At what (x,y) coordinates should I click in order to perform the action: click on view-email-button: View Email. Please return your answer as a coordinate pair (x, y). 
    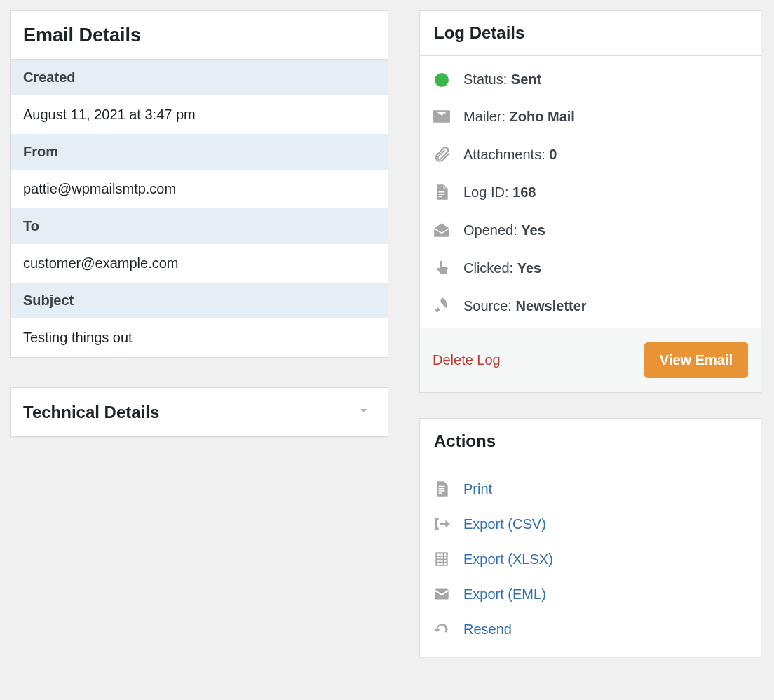
    Looking at the image, I should click on (696, 361).